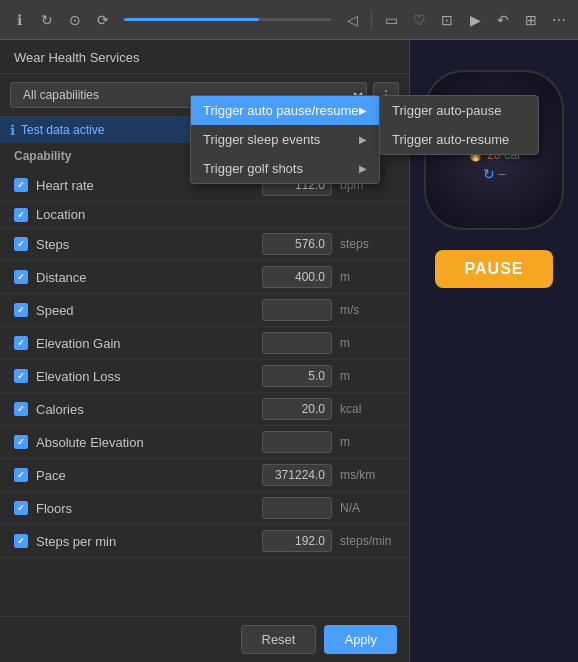  Describe the element at coordinates (459, 140) in the screenshot. I see `submenu-item-autoresume: Trigger auto-resume` at that location.